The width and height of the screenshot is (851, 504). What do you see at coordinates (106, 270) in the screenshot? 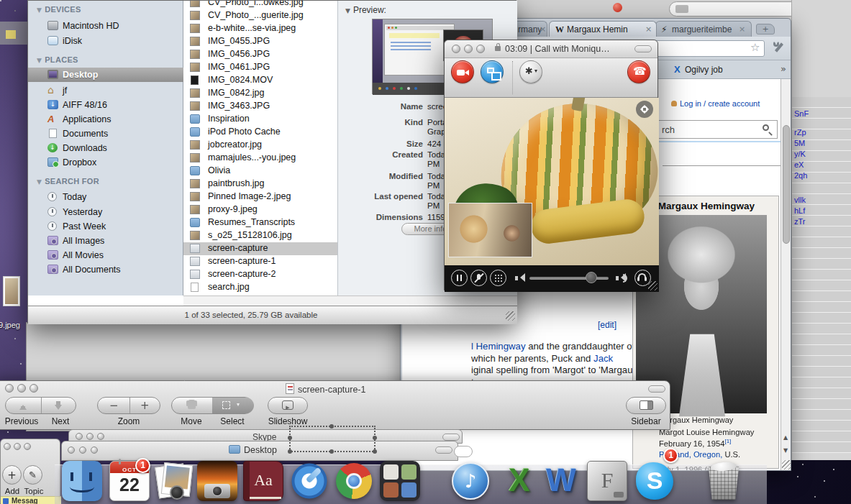
I see `sidebar-item-all-documents: All Documents` at bounding box center [106, 270].